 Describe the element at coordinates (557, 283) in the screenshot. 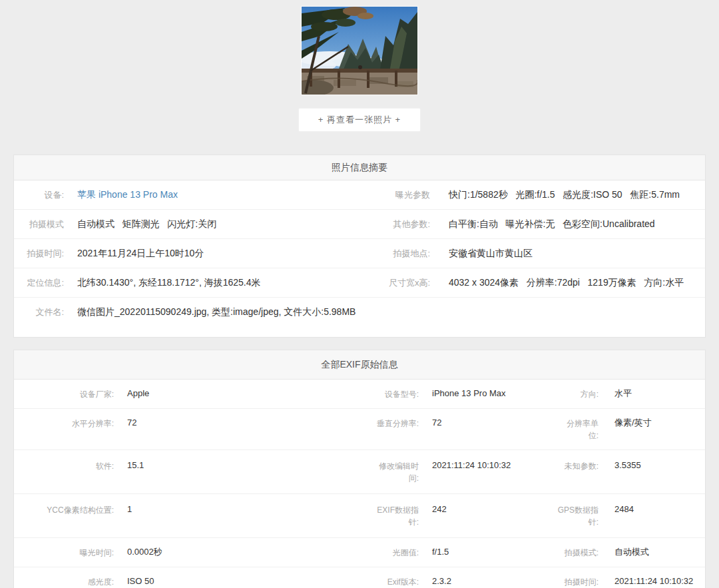

I see `dimensions-value: 4032 x 3024像素 分辨率:72dpi 1219万像素 方向:水平` at that location.